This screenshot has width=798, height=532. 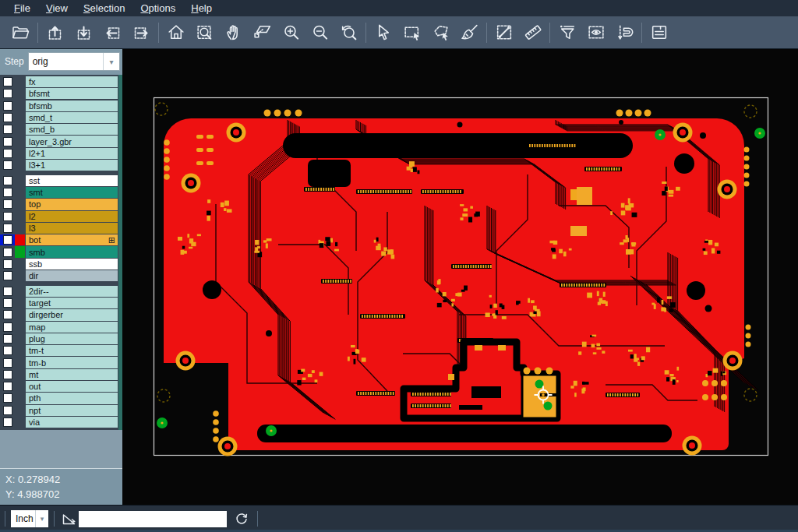 What do you see at coordinates (595, 33) in the screenshot?
I see `view-options-icon` at bounding box center [595, 33].